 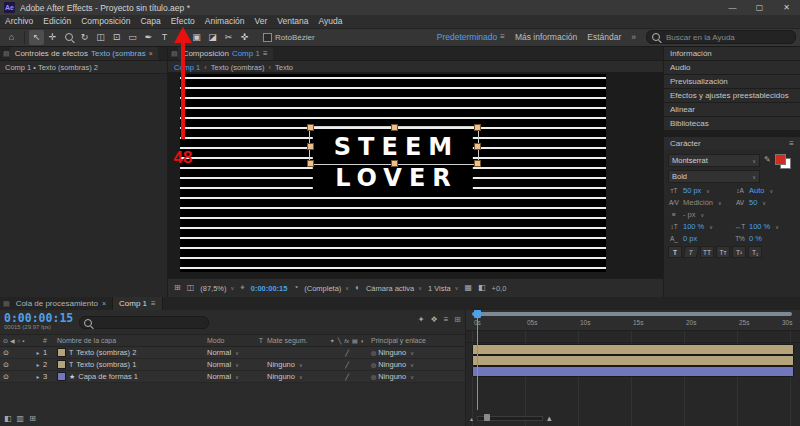 What do you see at coordinates (100, 38) in the screenshot?
I see `camera-tool-icon: ◫` at bounding box center [100, 38].